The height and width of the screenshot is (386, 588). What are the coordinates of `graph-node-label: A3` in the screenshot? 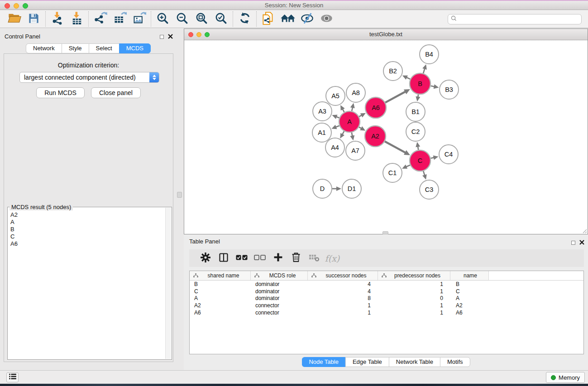 It's located at (322, 111).